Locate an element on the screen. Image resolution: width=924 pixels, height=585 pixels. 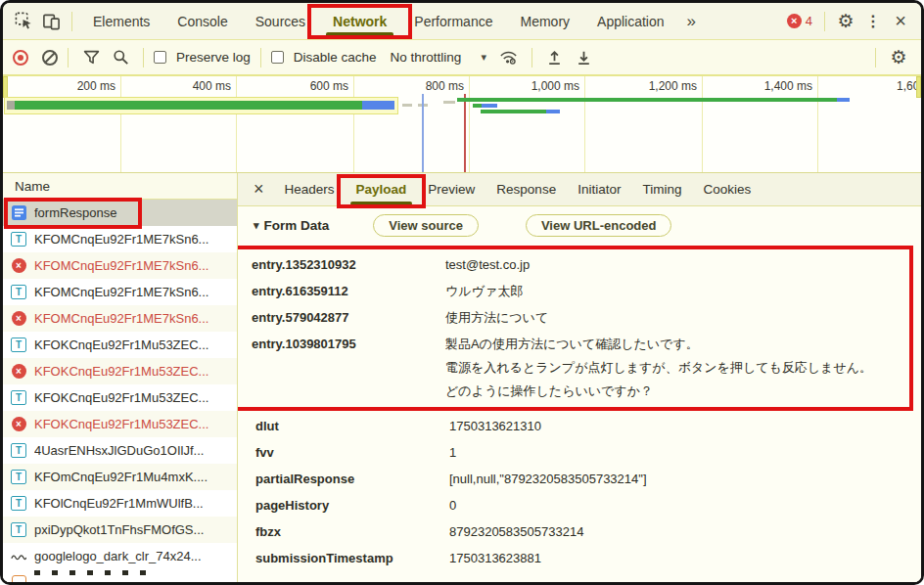
manifest-icon is located at coordinates (20, 579).